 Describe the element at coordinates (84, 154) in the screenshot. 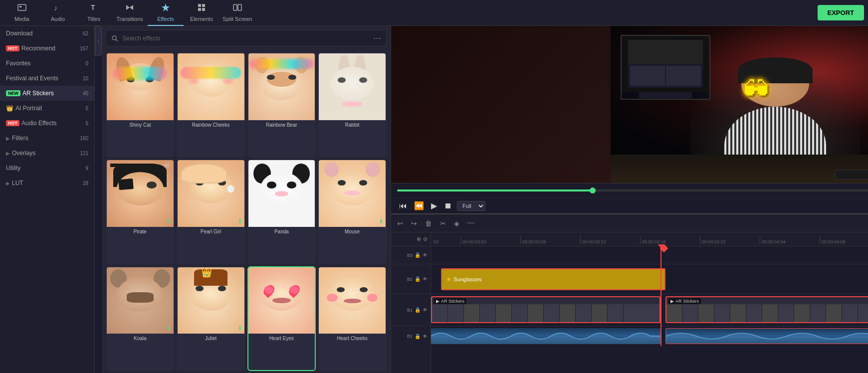

I see `sidebar-overlays-count: 121` at that location.